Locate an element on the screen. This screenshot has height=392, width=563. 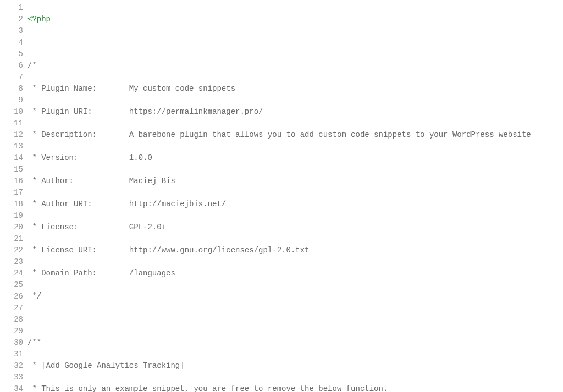
line-number: 11 is located at coordinates (14, 123).